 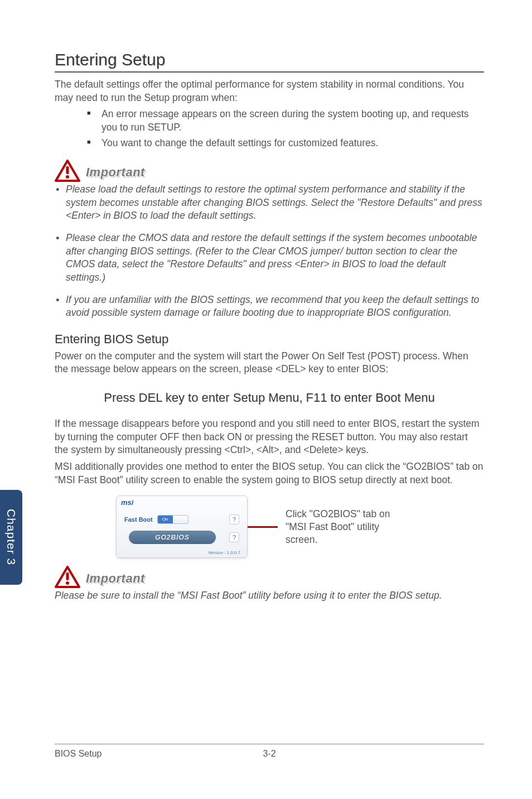 What do you see at coordinates (269, 203) in the screenshot?
I see `important-bullet-item: Please load the default settings to rest…` at bounding box center [269, 203].